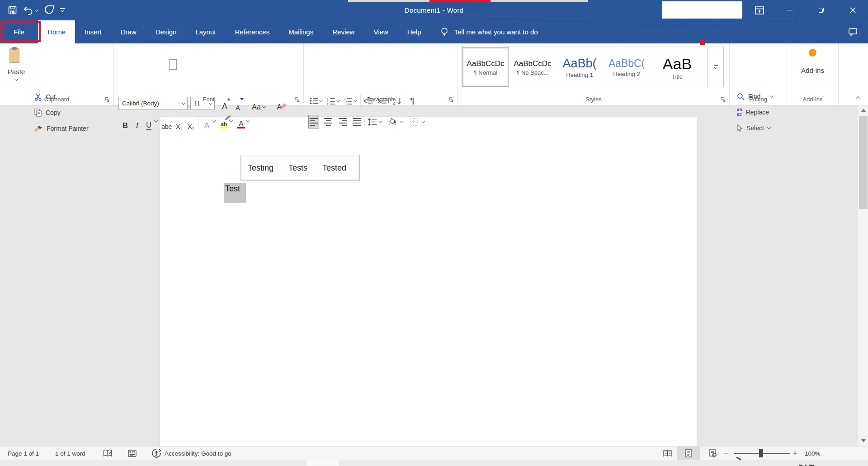  What do you see at coordinates (489, 32) in the screenshot?
I see `tell-me-box: Tell me what you want to do` at bounding box center [489, 32].